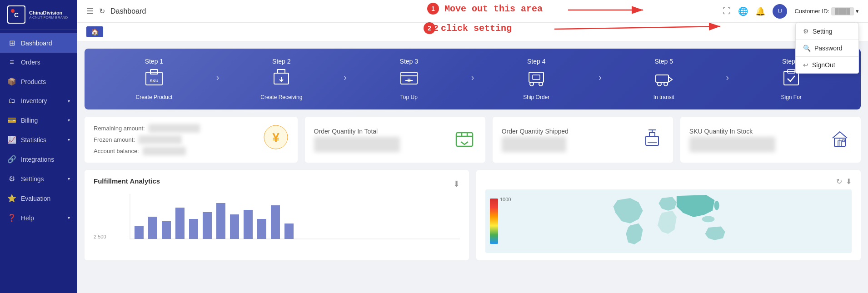  I want to click on sidebar-item-products: 📦 Products, so click(39, 82).